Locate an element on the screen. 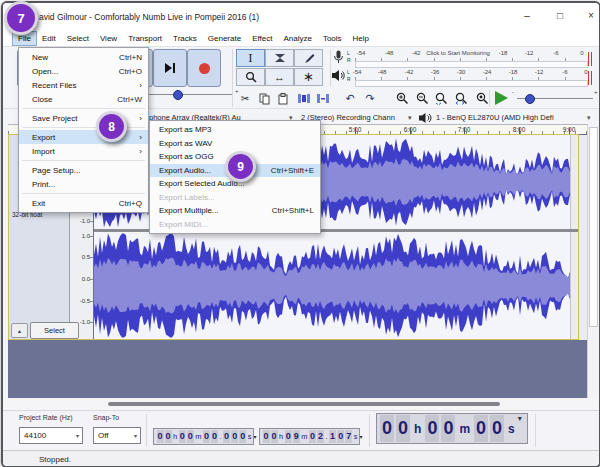 This screenshot has height=467, width=600. menubar-item-tracks: Tracks is located at coordinates (185, 38).